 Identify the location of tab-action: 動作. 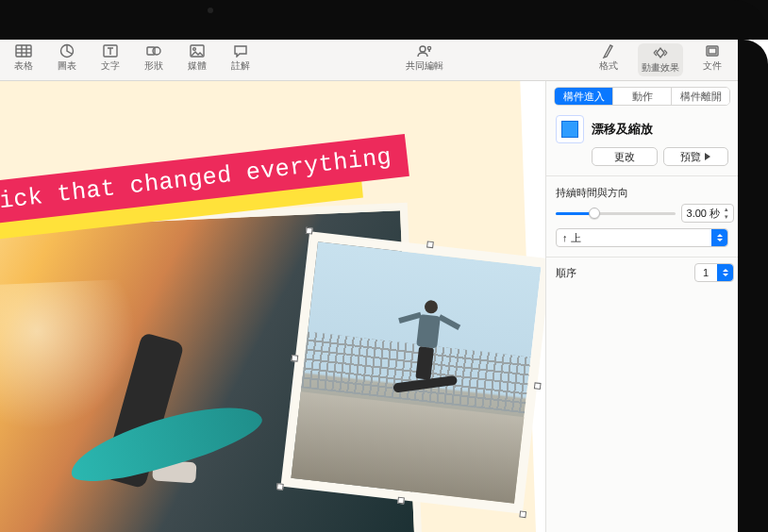
(643, 96).